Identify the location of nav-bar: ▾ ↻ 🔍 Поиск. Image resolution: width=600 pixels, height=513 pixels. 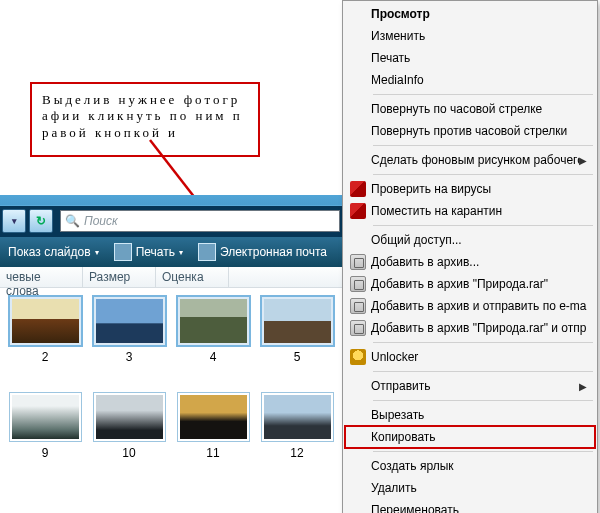
(171, 221).